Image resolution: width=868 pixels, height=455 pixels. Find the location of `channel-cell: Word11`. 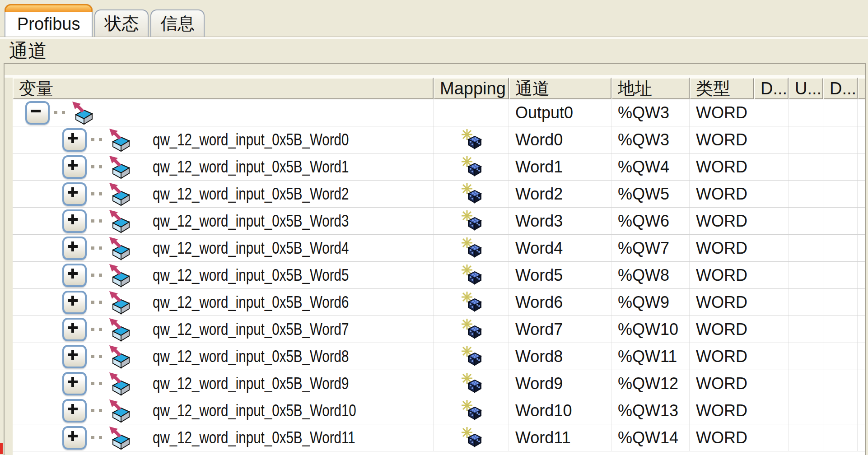

channel-cell: Word11 is located at coordinates (560, 438).